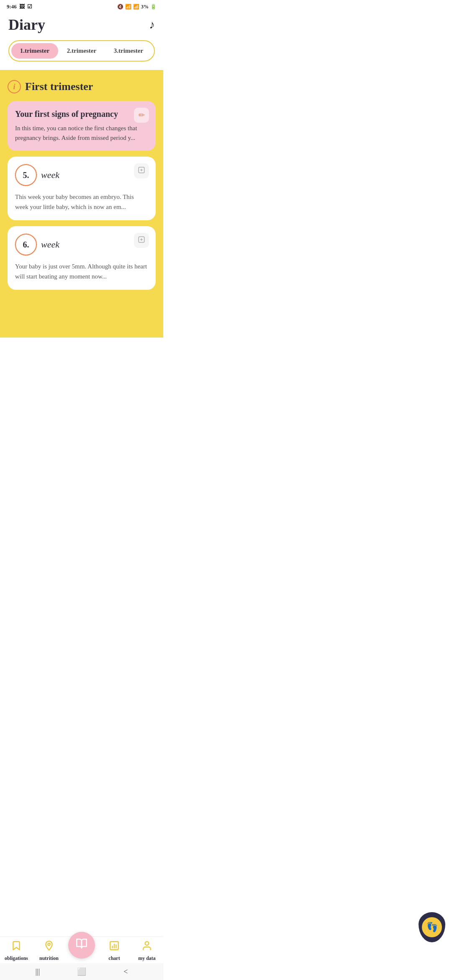 This screenshot has height=980, width=452. I want to click on status-time: 9:46, so click(12, 7).